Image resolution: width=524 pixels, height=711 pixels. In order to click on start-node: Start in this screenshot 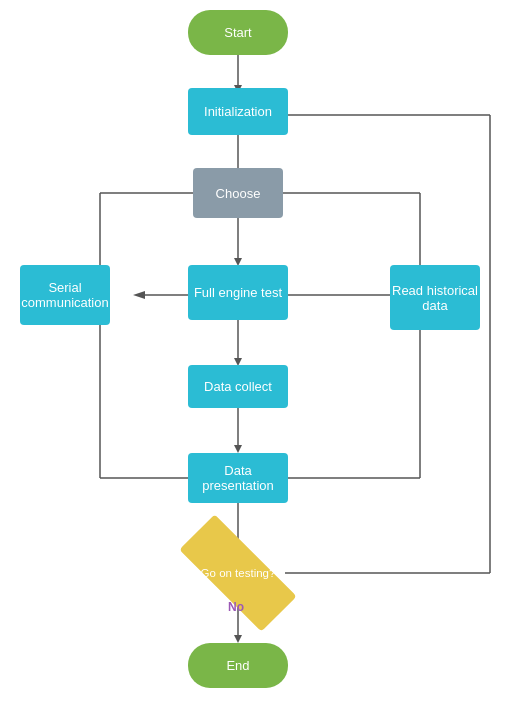, I will do `click(238, 32)`.